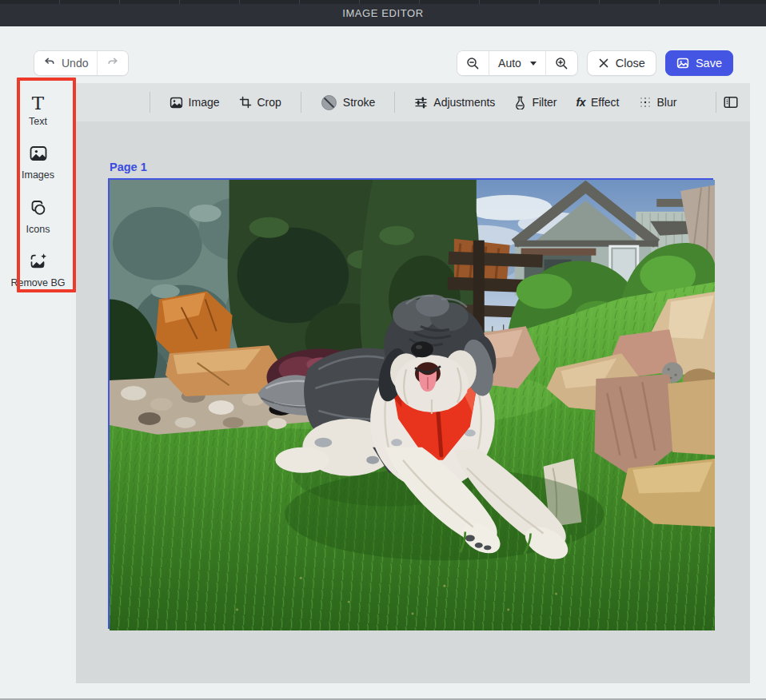  Describe the element at coordinates (205, 102) in the screenshot. I see `tool-image-label: Image` at that location.